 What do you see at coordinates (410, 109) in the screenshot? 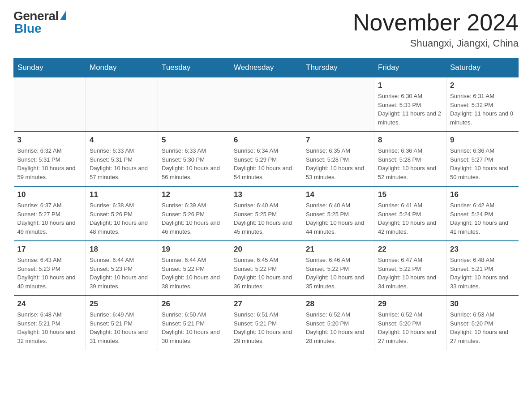
I see `day-info: Sunrise: 6:30 AMSunset: 5:33 PMDaylight:…` at bounding box center [410, 109].